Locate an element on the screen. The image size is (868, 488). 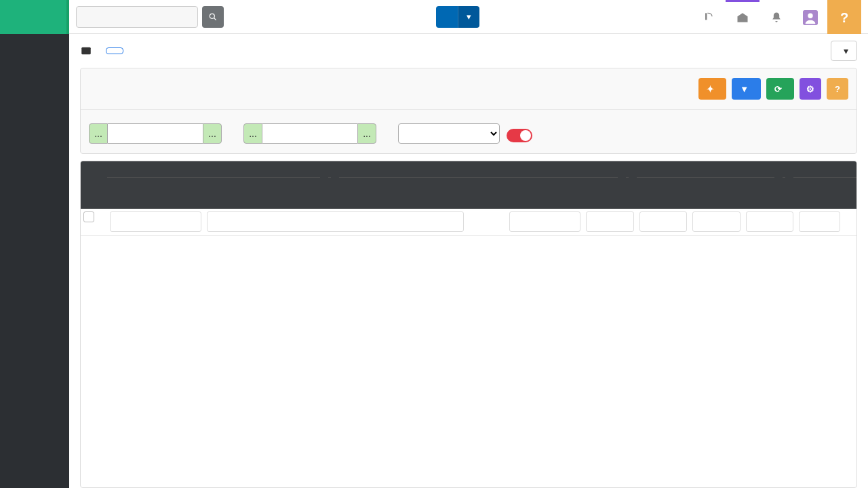
find-code is located at coordinates (155, 222).